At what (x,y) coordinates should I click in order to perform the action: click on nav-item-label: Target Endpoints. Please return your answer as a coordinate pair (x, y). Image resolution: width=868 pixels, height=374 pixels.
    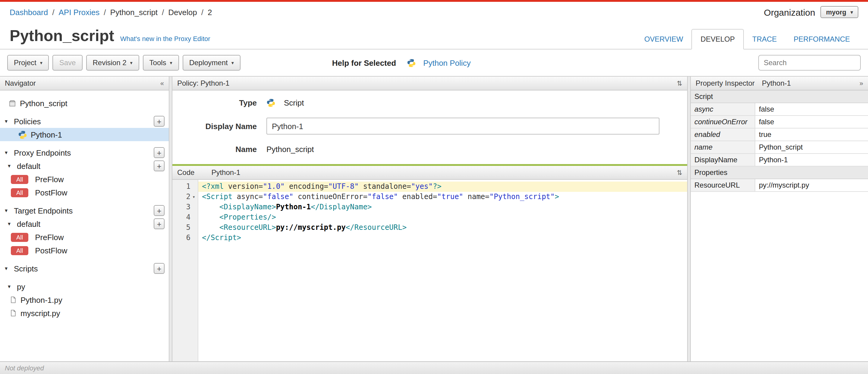
    Looking at the image, I should click on (43, 210).